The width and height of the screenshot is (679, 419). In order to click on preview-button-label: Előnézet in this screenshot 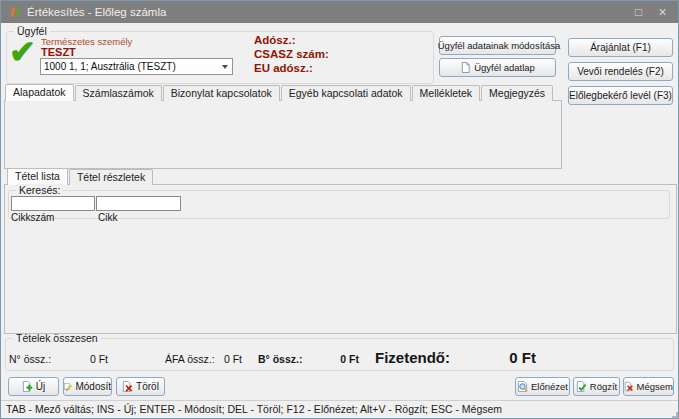, I will do `click(550, 386)`.